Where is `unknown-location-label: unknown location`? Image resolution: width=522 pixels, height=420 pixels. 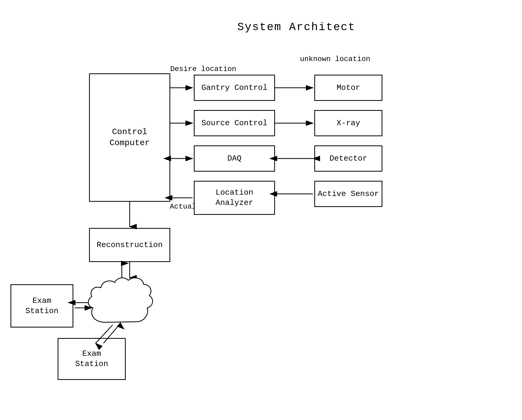 unknown-location-label: unknown location is located at coordinates (335, 59).